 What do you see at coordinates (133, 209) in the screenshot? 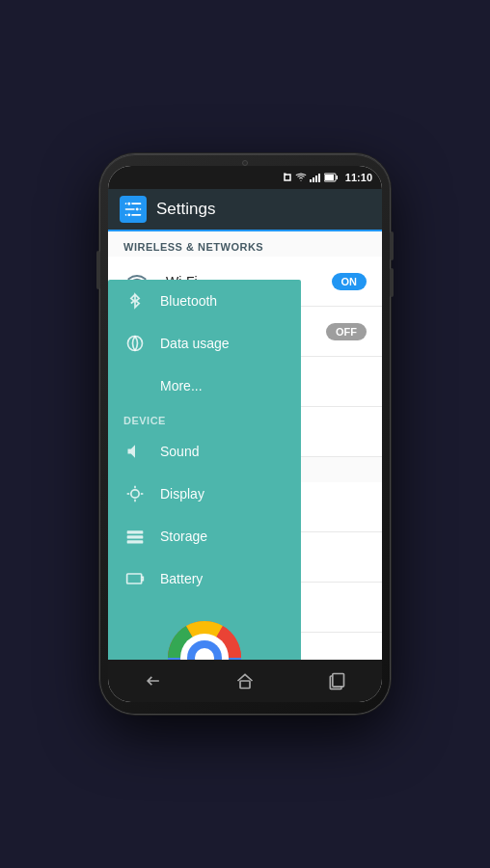
I see `settings-app-icon` at bounding box center [133, 209].